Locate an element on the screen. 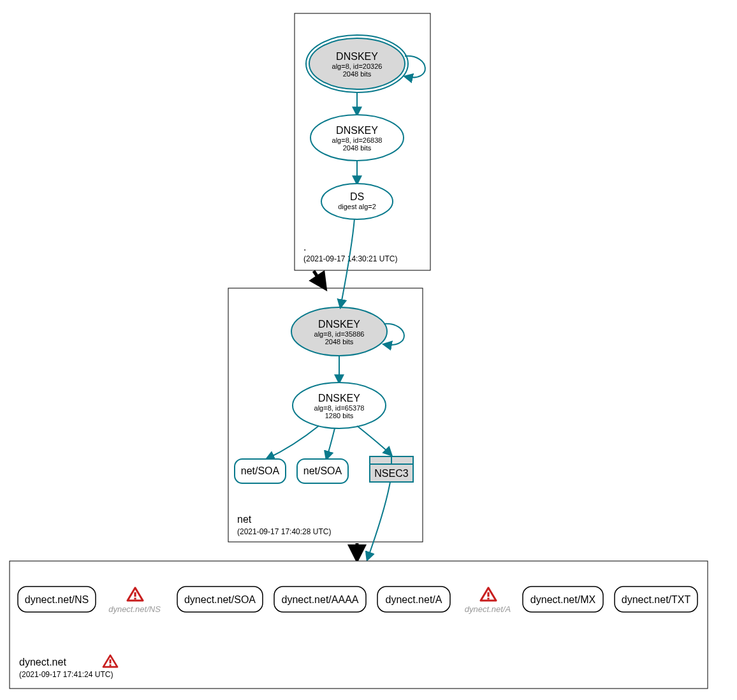  node-net-soa1: net/SOA is located at coordinates (260, 471).